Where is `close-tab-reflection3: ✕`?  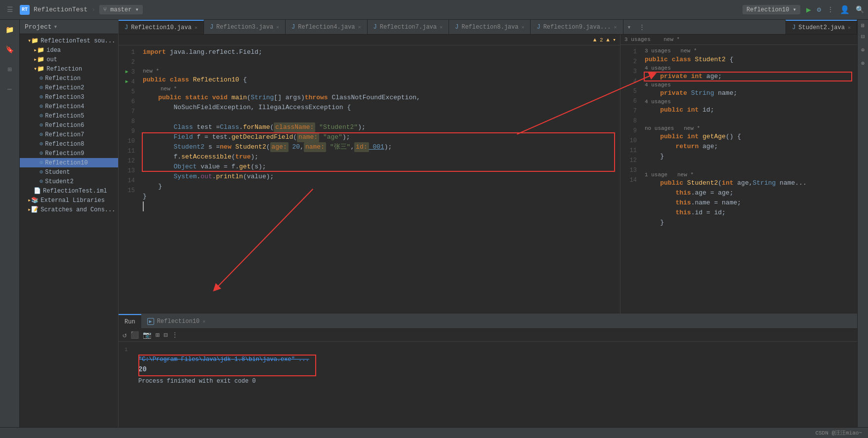
close-tab-reflection3: ✕ is located at coordinates (278, 27).